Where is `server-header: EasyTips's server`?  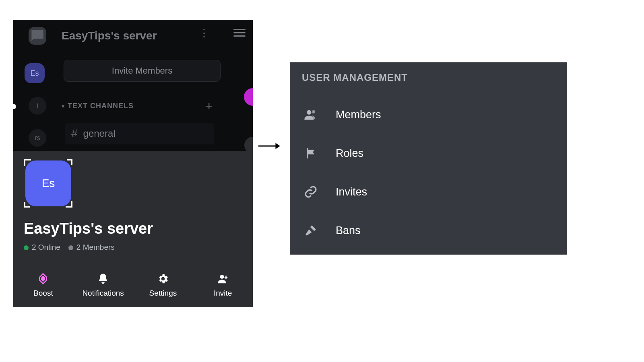 server-header: EasyTips's server is located at coordinates (157, 36).